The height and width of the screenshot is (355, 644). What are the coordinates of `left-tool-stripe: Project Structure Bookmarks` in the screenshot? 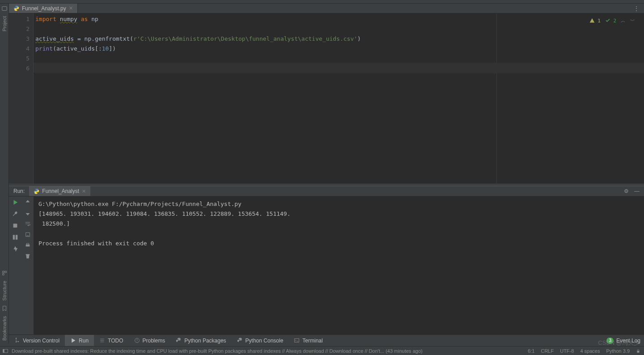 It's located at (4, 174).